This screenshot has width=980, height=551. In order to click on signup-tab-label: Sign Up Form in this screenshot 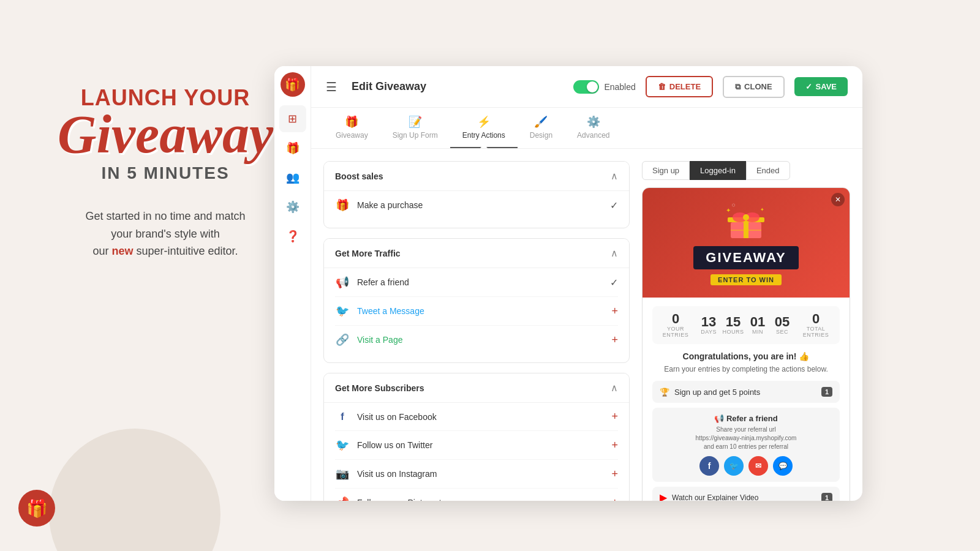, I will do `click(415, 135)`.